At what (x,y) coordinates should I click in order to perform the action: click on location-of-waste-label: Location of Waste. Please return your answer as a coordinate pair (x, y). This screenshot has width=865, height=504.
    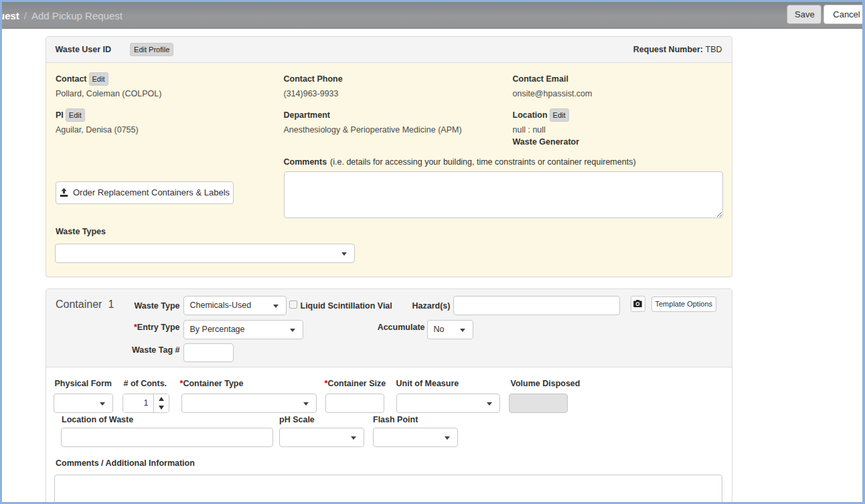
    Looking at the image, I should click on (98, 420).